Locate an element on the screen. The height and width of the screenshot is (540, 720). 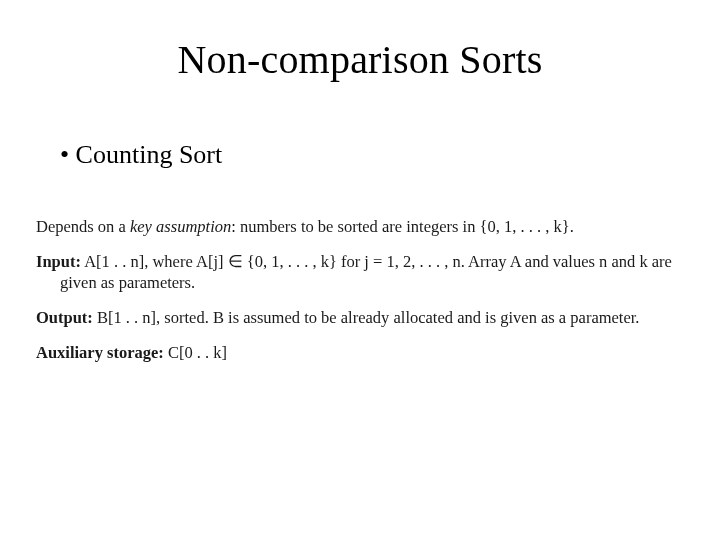
def-input: Input: A[1 . . n], where A[j] ∈ {0, 1, .… is located at coordinates (360, 272).